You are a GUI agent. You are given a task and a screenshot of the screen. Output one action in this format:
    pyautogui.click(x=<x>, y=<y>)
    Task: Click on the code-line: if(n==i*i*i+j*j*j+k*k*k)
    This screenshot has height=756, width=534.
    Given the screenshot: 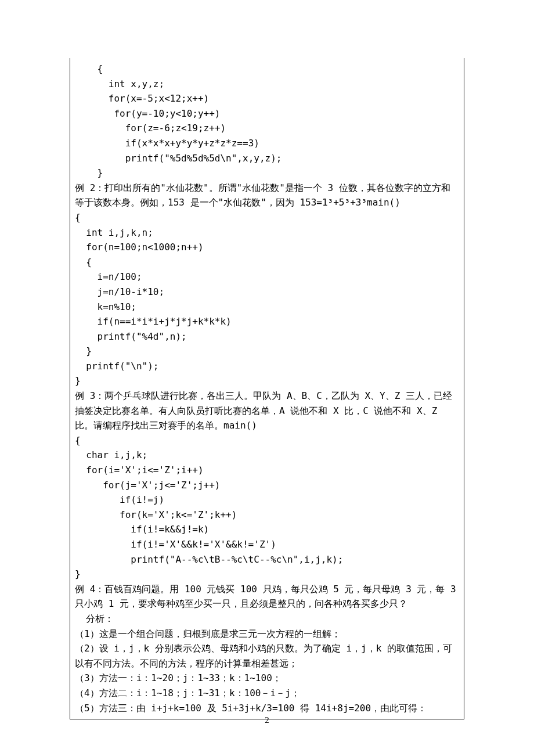 What is the action you would take?
    pyautogui.click(x=267, y=322)
    